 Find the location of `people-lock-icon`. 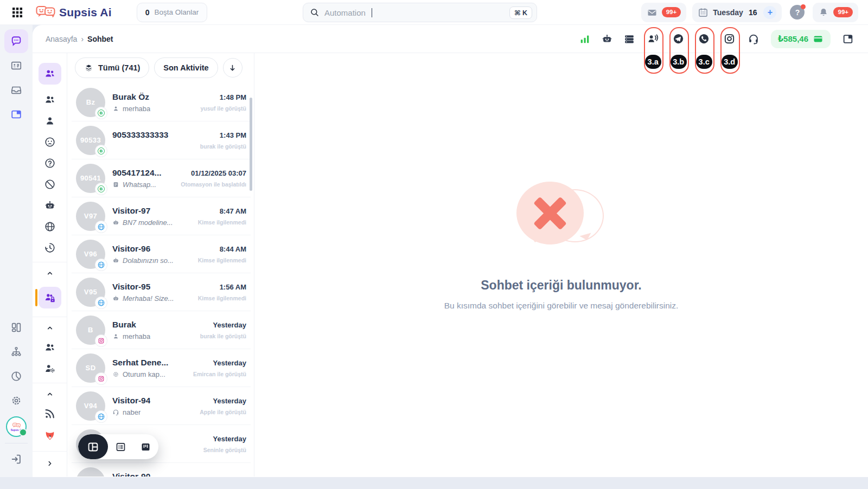

people-lock-icon is located at coordinates (50, 298).